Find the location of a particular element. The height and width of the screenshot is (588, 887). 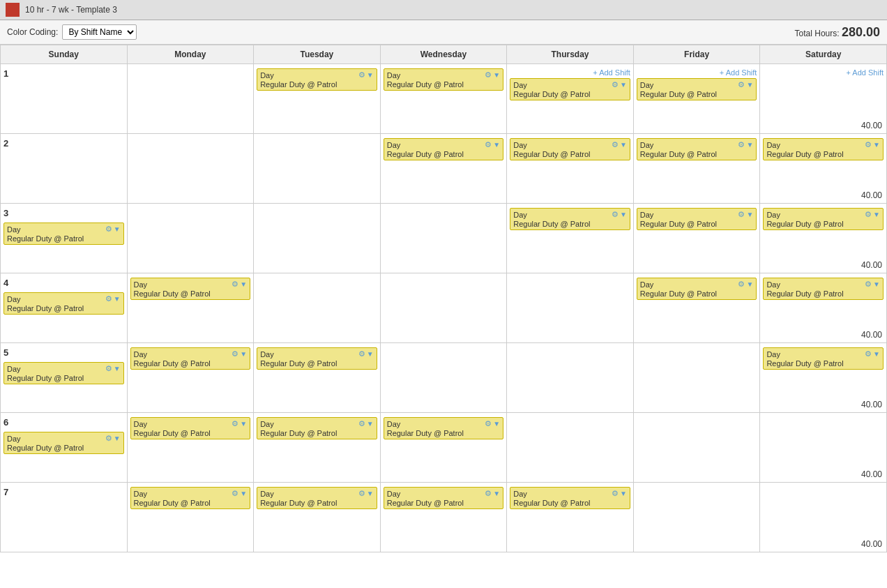

week3-day3 is located at coordinates (444, 239).